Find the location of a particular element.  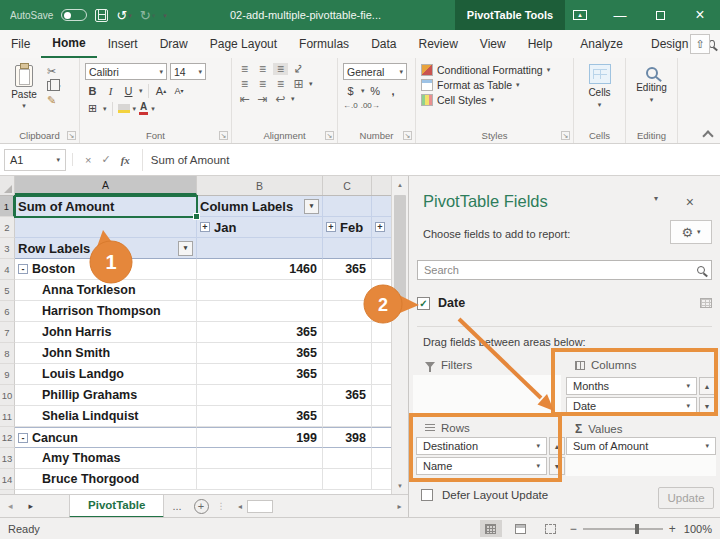

cell-styles-button: Cell Styles▾ is located at coordinates (494, 100).